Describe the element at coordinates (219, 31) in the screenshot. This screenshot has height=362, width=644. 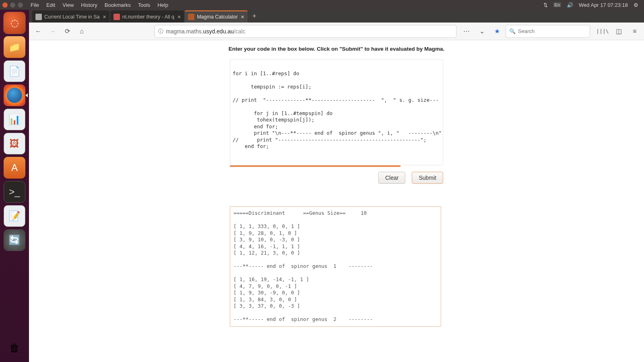
I see `url-host: usyd.edu.au` at that location.